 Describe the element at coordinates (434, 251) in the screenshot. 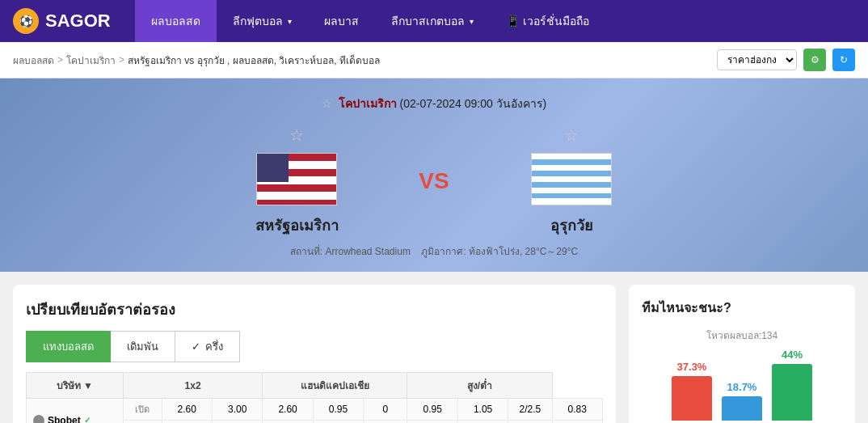

I see `match-info: สถานที่: Arrowhead Stadium ภูมิอากาศ: ท้…` at that location.